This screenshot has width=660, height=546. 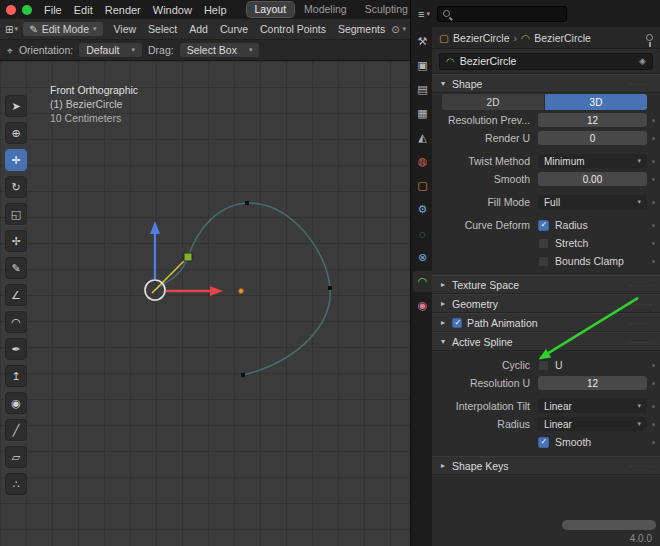 What do you see at coordinates (544, 442) in the screenshot?
I see `spline-smooth-checkbox` at bounding box center [544, 442].